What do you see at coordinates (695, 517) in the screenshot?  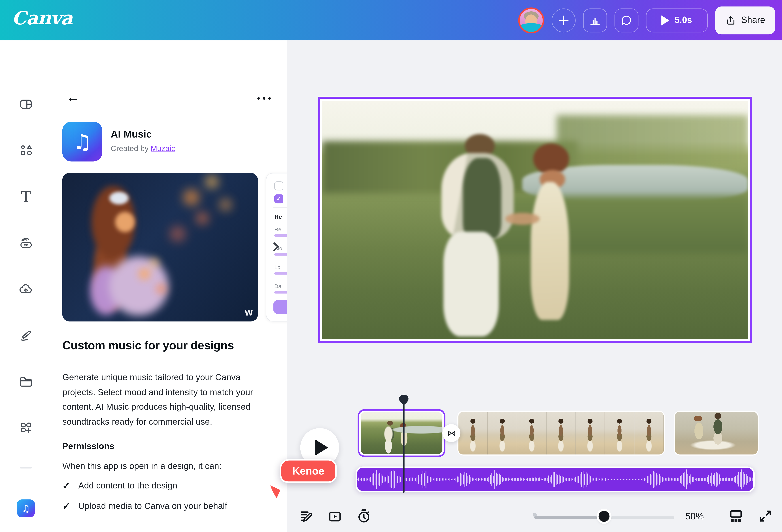 I see `zoom-level: 50%` at bounding box center [695, 517].